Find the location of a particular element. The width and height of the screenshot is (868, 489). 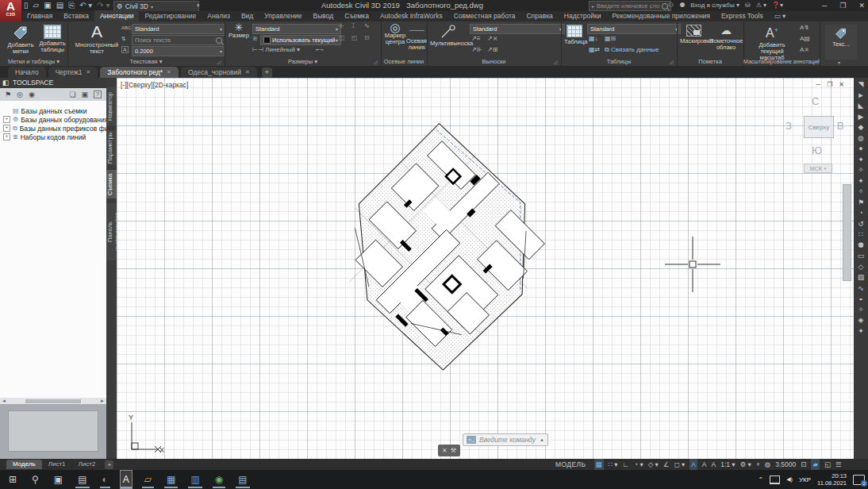

save-icon: ▣ is located at coordinates (48, 6).